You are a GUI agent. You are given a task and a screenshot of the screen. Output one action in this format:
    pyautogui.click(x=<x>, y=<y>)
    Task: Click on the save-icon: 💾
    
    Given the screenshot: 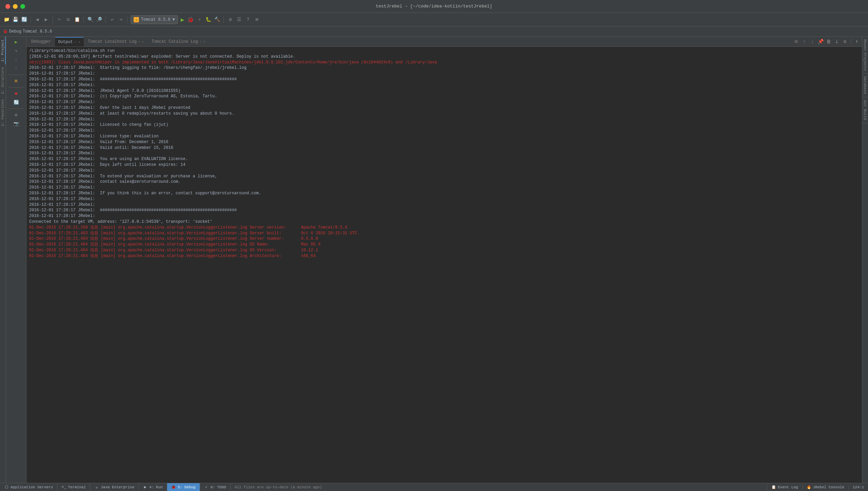 What is the action you would take?
    pyautogui.click(x=15, y=20)
    